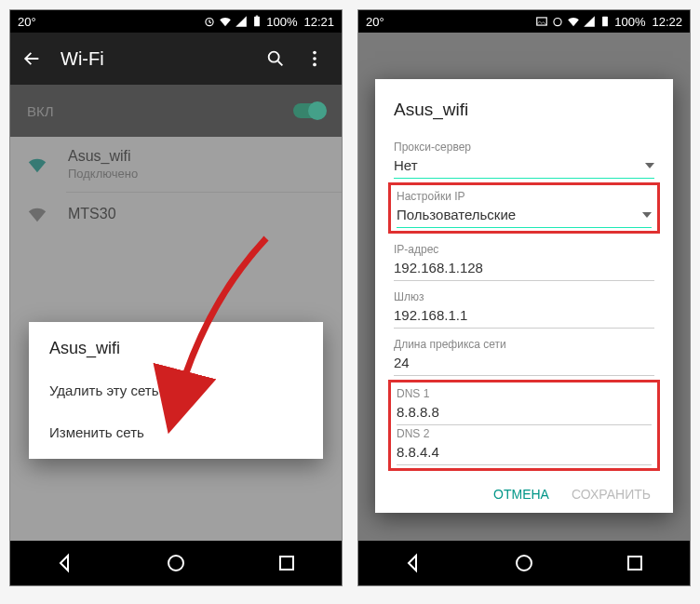  What do you see at coordinates (309, 111) in the screenshot?
I see `wifi-switch` at bounding box center [309, 111].